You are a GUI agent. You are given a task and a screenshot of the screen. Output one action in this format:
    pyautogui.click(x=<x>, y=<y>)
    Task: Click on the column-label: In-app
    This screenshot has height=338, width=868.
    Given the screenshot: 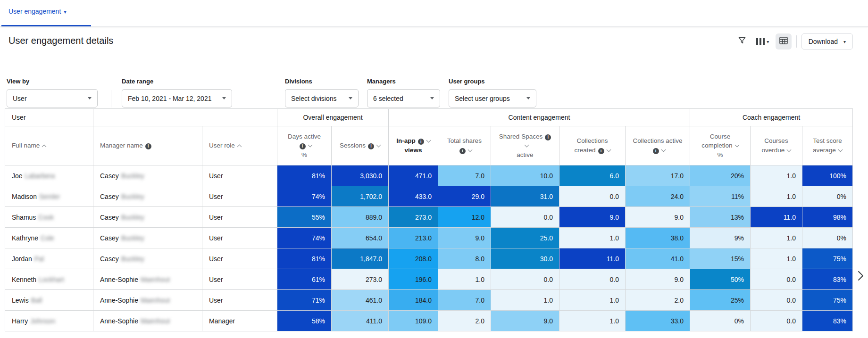 What is the action you would take?
    pyautogui.click(x=406, y=140)
    